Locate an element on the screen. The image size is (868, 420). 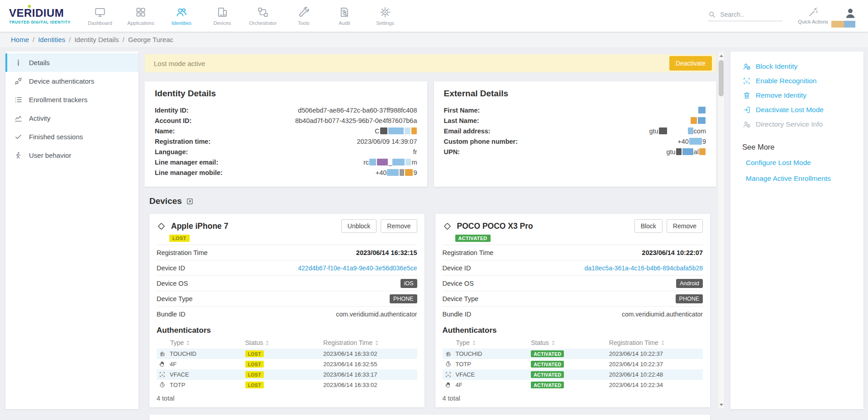
field-row: UPN: gtual is located at coordinates (575, 152).